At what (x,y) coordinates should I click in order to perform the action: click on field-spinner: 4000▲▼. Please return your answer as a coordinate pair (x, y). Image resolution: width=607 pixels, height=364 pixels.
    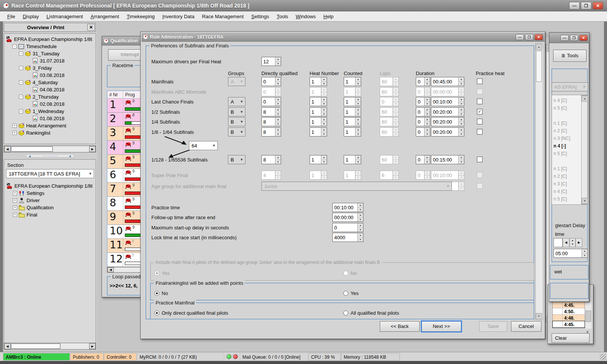
    Looking at the image, I should click on (348, 237).